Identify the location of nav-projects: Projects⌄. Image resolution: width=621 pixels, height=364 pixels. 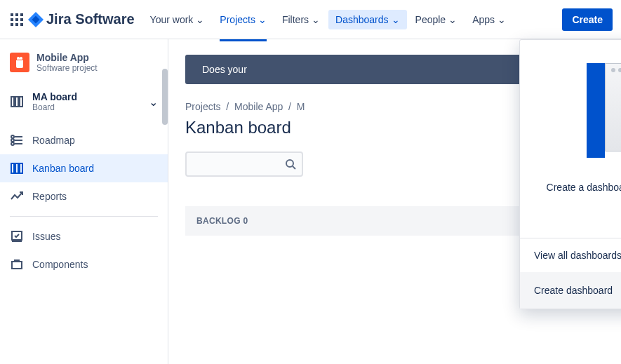
(243, 20).